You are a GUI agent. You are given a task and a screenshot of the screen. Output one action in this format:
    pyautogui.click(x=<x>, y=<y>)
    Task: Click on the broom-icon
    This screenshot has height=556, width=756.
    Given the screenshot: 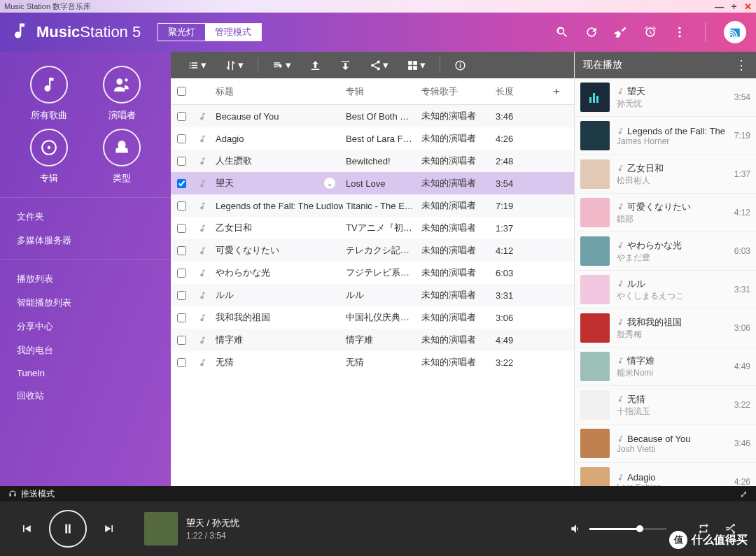 What is the action you would take?
    pyautogui.click(x=621, y=32)
    